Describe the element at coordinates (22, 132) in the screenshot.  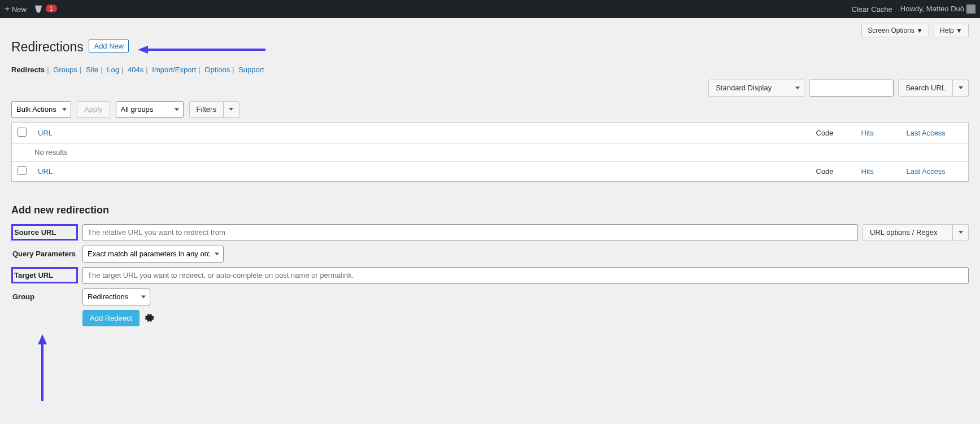
I see `select-all-top` at that location.